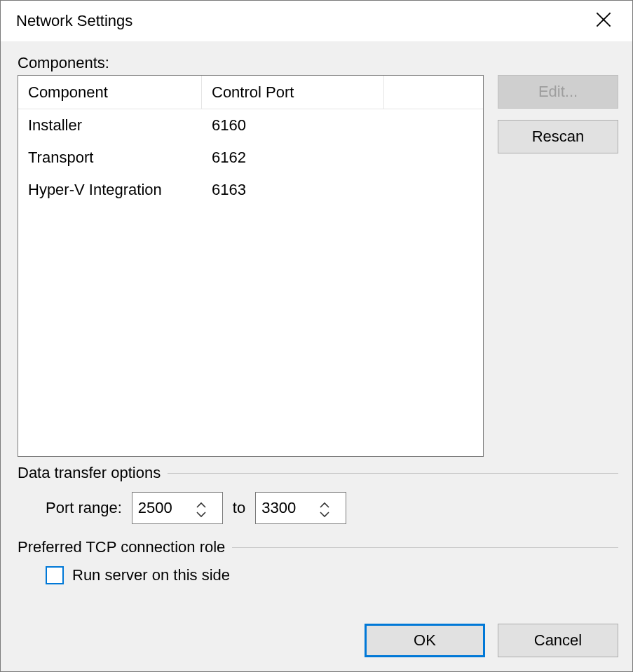 This screenshot has width=633, height=672. Describe the element at coordinates (110, 190) in the screenshot. I see `cell-component: Hyper-V Integration` at that location.